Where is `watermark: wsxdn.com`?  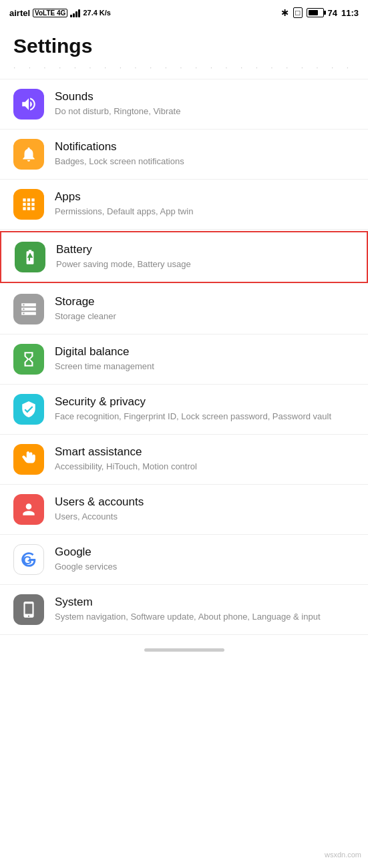
watermark: wsxdn.com is located at coordinates (343, 855).